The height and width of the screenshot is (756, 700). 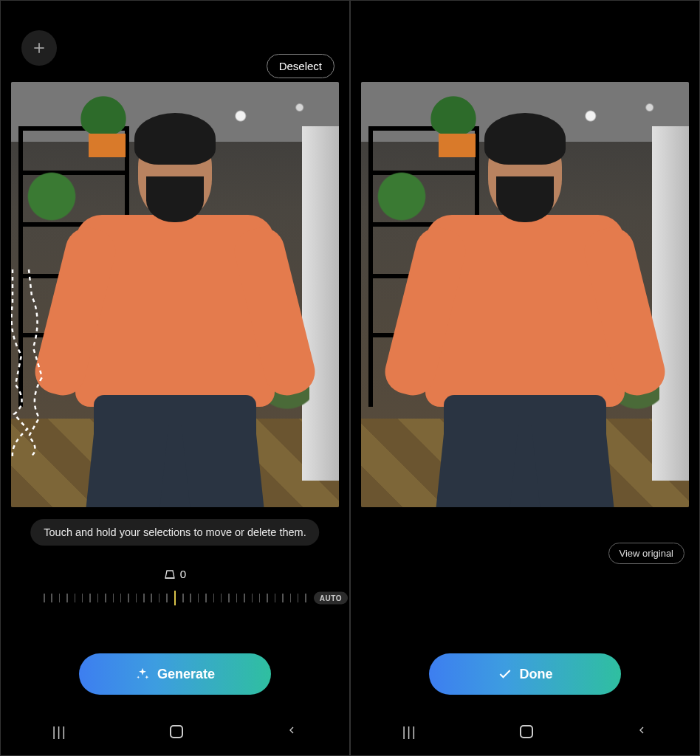 What do you see at coordinates (505, 674) in the screenshot?
I see `check-icon` at bounding box center [505, 674].